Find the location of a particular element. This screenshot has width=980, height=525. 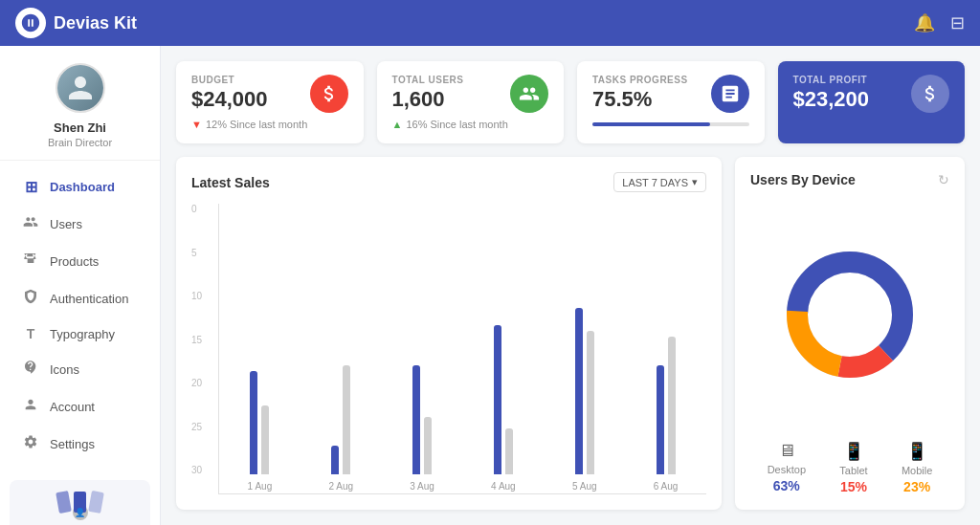

bar-label: 3 Aug is located at coordinates (422, 486).